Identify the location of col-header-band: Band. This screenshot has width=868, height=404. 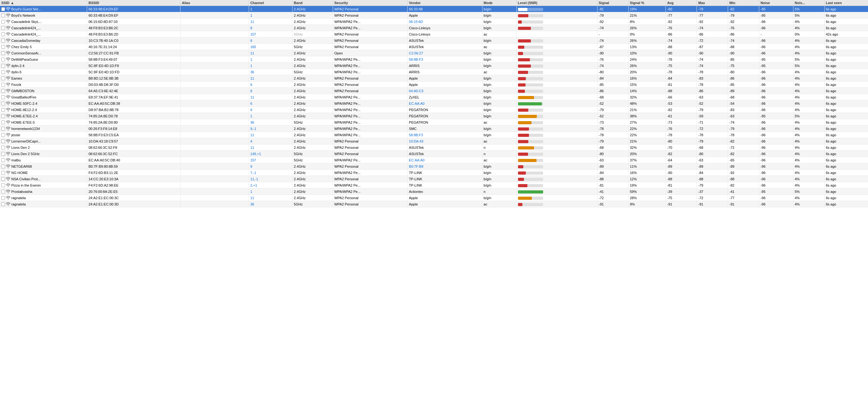
(313, 3).